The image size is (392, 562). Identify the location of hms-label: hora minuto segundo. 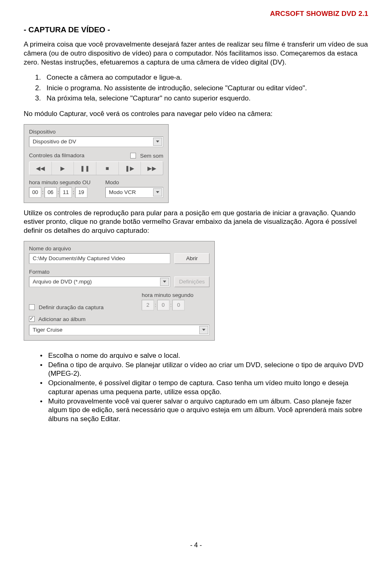
(176, 295).